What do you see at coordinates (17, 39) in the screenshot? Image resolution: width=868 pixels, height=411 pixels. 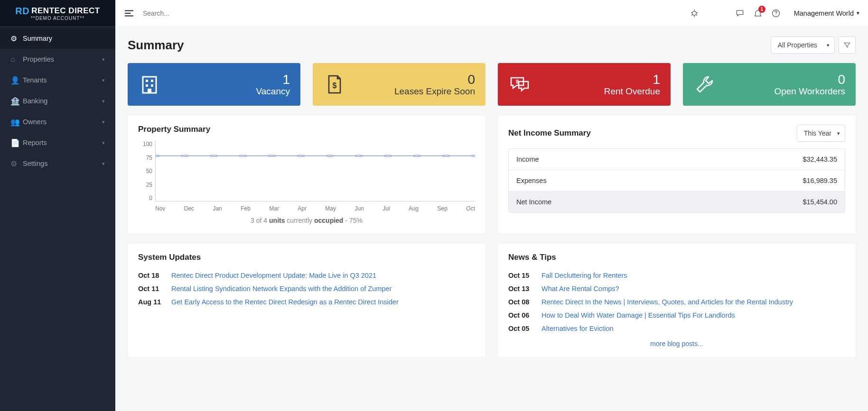 I see `sliders-icon: ⚙` at bounding box center [17, 39].